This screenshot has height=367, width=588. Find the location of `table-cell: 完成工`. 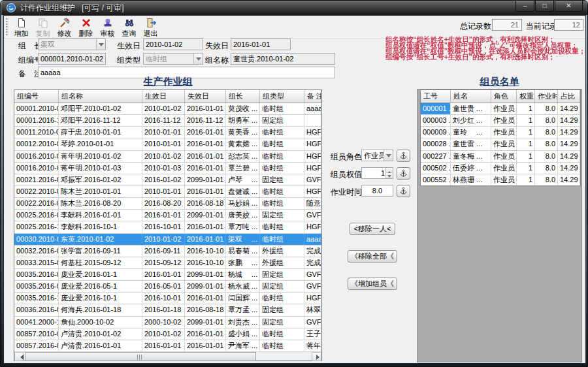

table-cell: 完成工 is located at coordinates (313, 251).